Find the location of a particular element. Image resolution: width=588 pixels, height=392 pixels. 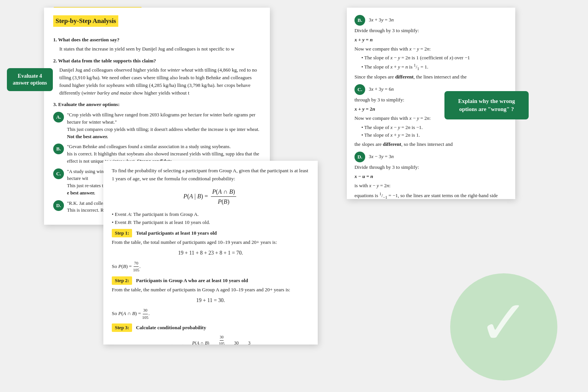

checkmark-icon: ✓ is located at coordinates (504, 323).